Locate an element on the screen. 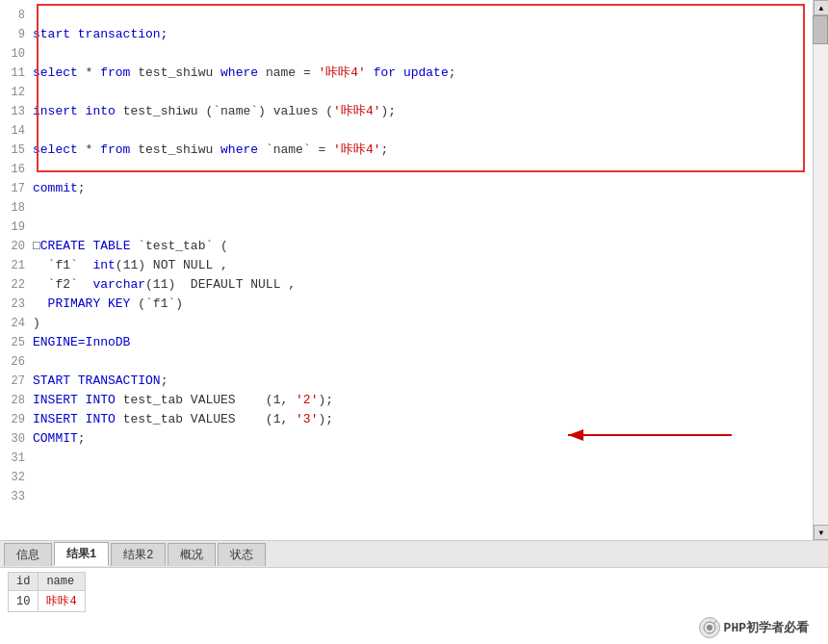 The image size is (828, 644). line-content: INSERT INTO test_tab VALUES (1, '2'); is located at coordinates (430, 400).